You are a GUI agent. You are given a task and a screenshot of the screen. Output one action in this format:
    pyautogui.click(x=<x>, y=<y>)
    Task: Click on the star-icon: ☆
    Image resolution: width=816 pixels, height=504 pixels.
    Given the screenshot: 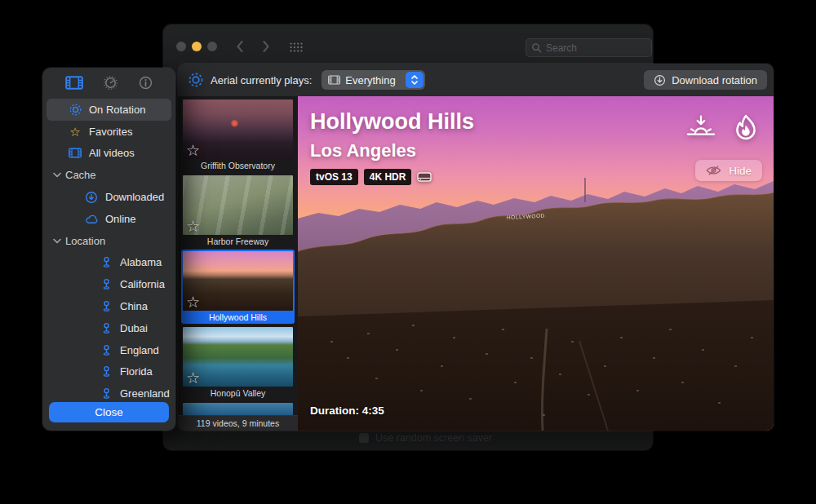 What is the action you would take?
    pyautogui.click(x=75, y=132)
    